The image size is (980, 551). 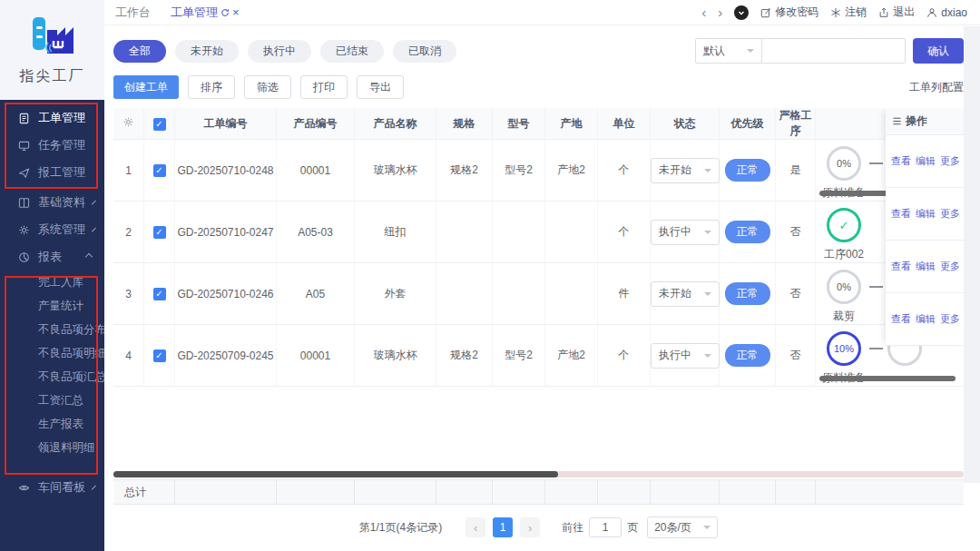 I want to click on cell-origin: 产地2, so click(x=572, y=356).